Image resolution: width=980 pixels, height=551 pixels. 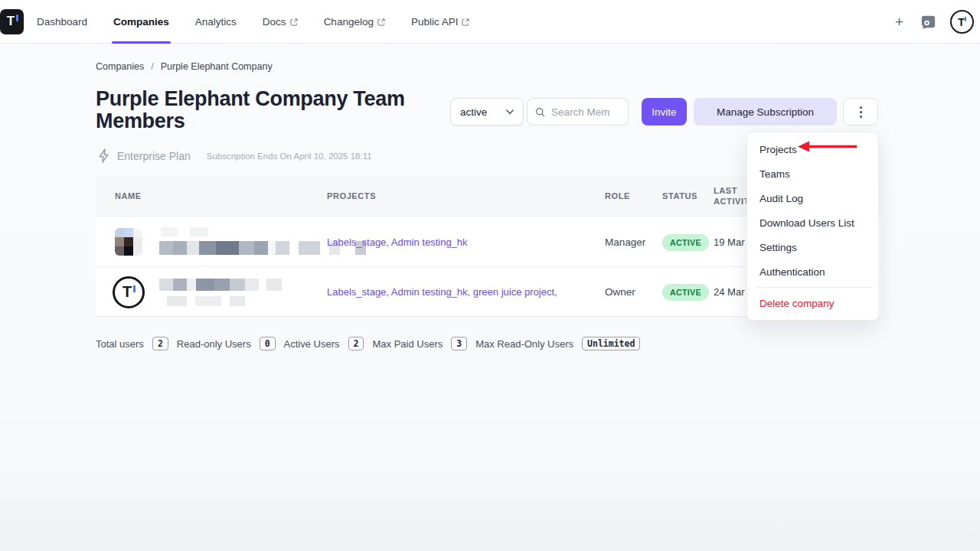 I want to click on invite-button: Invite, so click(x=665, y=112).